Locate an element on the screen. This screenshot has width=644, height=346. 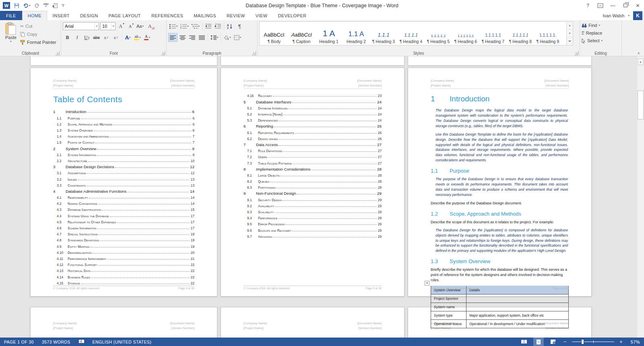
style-item: 1.1.1 ¶ Heading 3 is located at coordinates (384, 34).